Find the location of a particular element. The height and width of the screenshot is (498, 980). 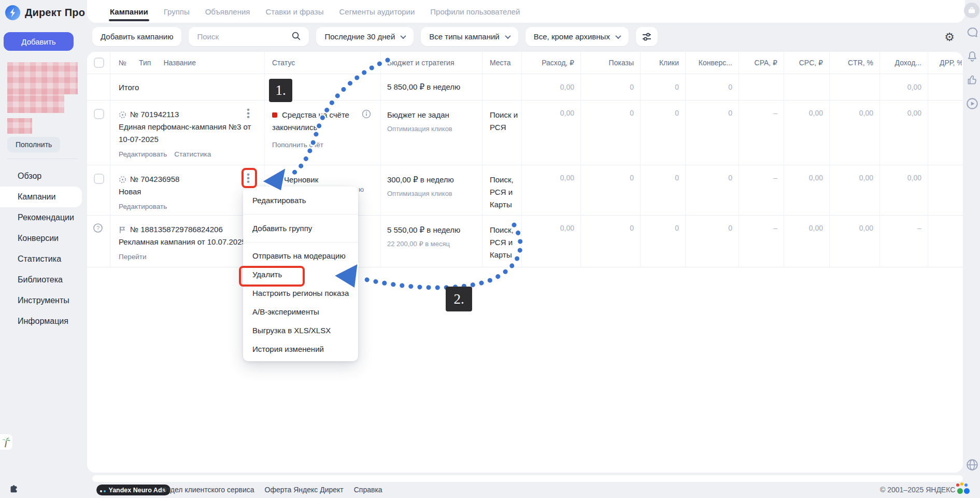

footer-link-offer: Оферта Яндекс Директ is located at coordinates (304, 490).